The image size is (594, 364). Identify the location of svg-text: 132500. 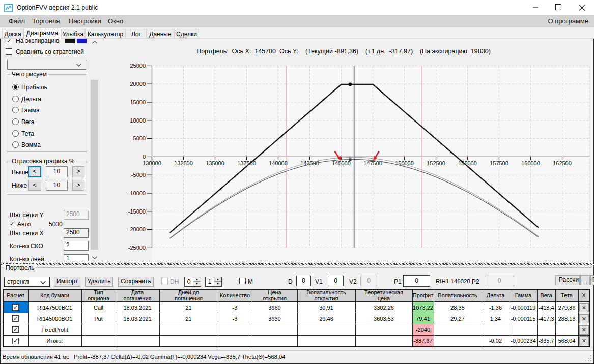
(183, 163).